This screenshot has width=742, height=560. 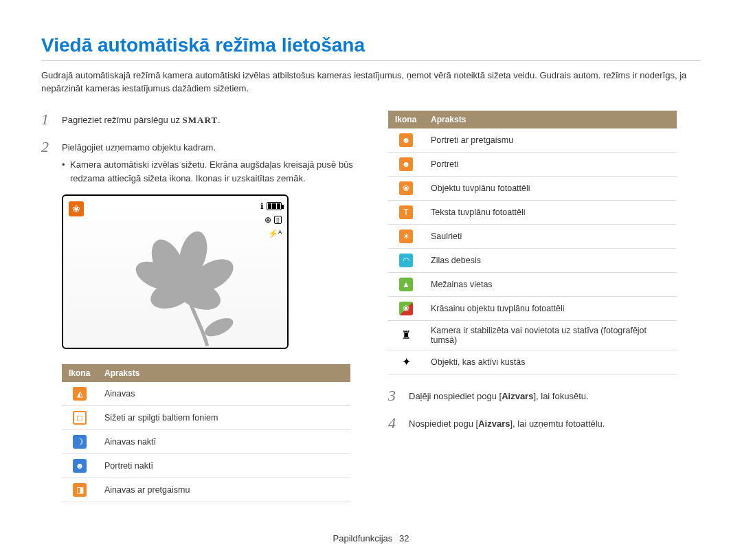 I want to click on icon-cell-wrap: ✦, so click(x=406, y=361).